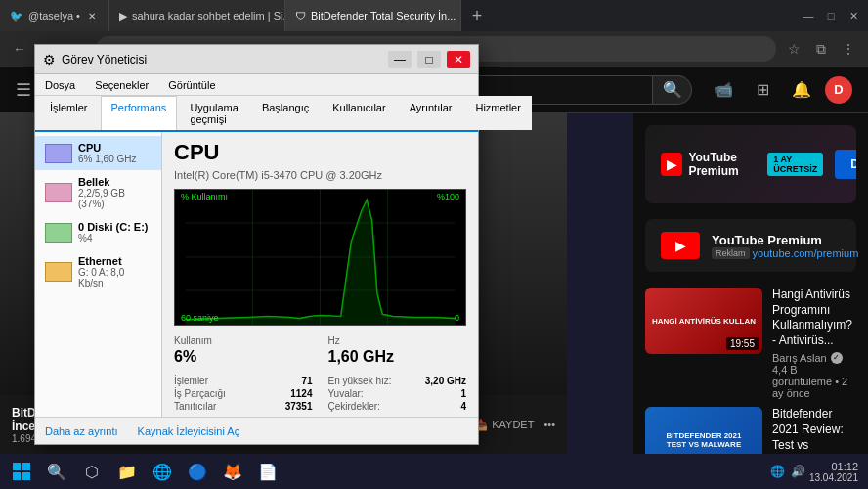 Image resolution: width=868 pixels, height=489 pixels. Describe the element at coordinates (446, 381) in the screenshot. I see `maxfreq-value: 3,20 GHz` at that location.